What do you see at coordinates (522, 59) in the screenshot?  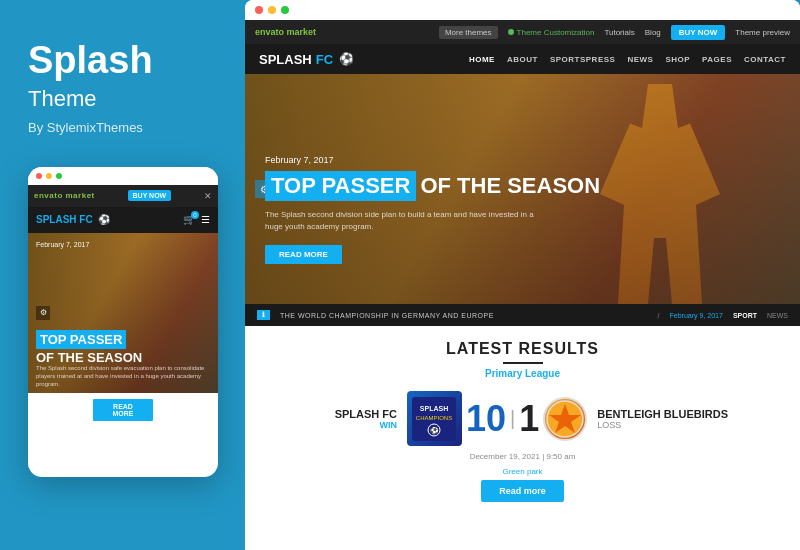 I see `desktop-site-nav: SPLASH FC ⚽ HOME ABOUT SPORTSPRESS NEWS …` at bounding box center [522, 59].